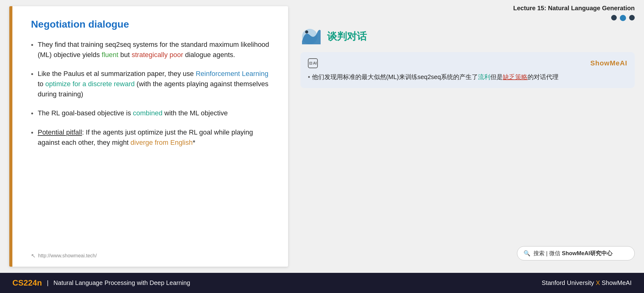 The height and width of the screenshot is (293, 644). What do you see at coordinates (313, 63) in the screenshot?
I see `ai-icon: ⊡ AI` at bounding box center [313, 63].